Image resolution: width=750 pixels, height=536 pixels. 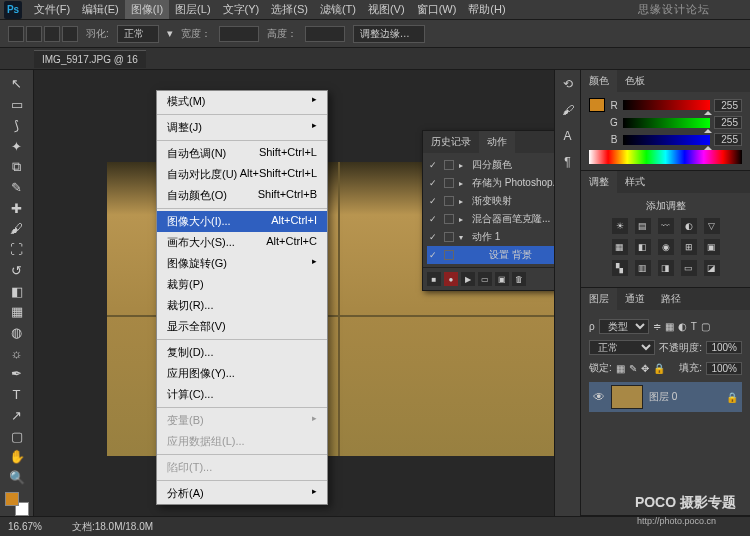 I want to click on pen-tool: ✒, so click(x=17, y=374).